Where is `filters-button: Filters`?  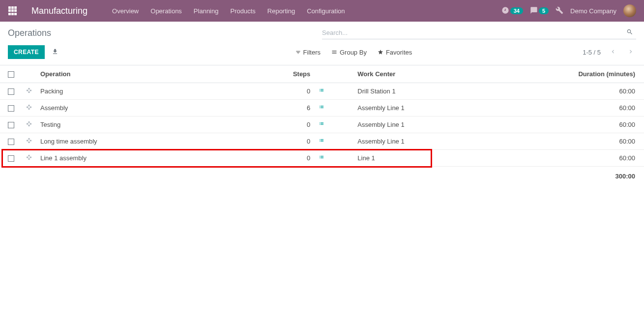
filters-button: Filters is located at coordinates (308, 52).